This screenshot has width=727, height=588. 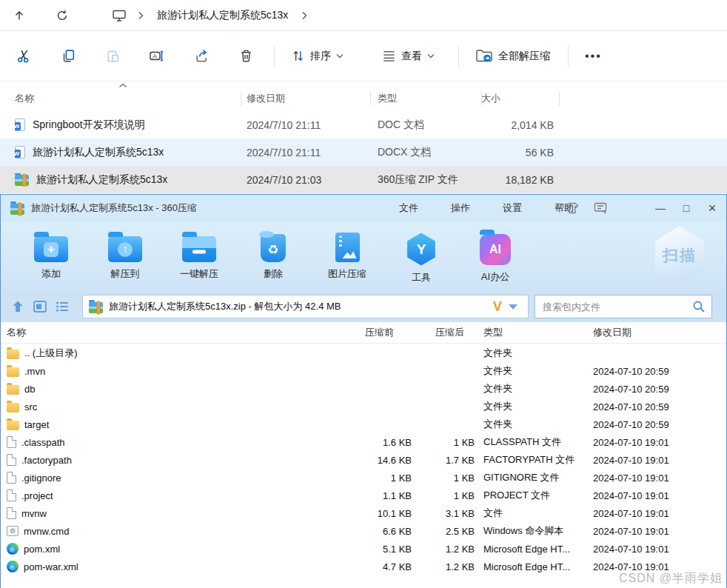 What do you see at coordinates (459, 56) in the screenshot?
I see `toolbar-separator` at bounding box center [459, 56].